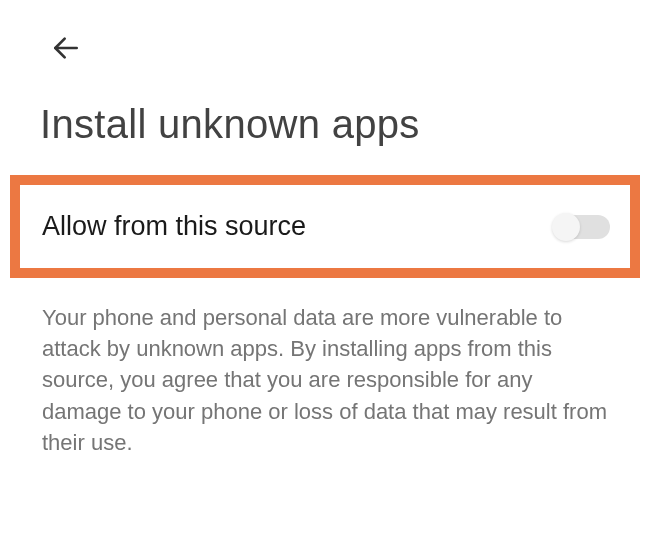  Describe the element at coordinates (66, 48) in the screenshot. I see `back-arrow-icon` at that location.